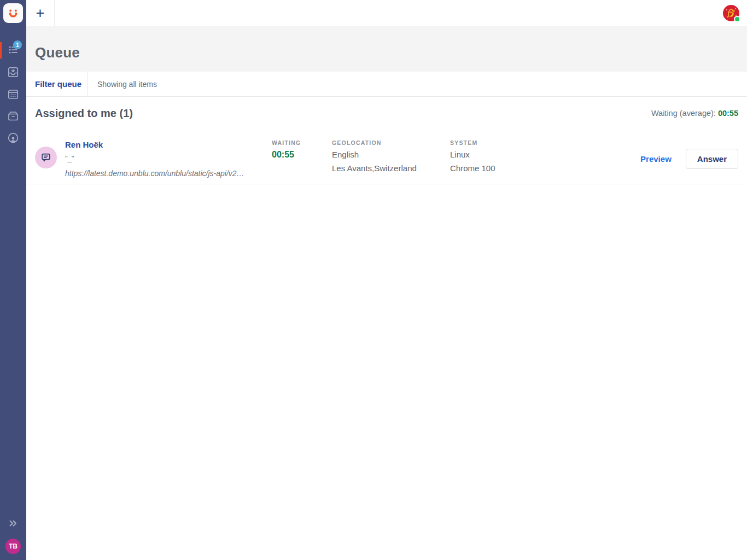 The image size is (747, 560). What do you see at coordinates (13, 523) in the screenshot?
I see `sidebar-expand-button` at bounding box center [13, 523].